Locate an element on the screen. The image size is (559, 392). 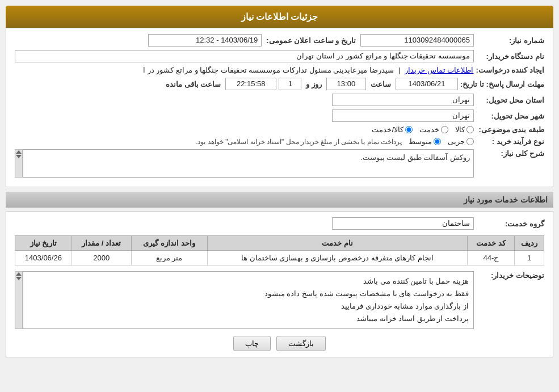
button-row: بازگشت چاپ is located at coordinates (279, 344).